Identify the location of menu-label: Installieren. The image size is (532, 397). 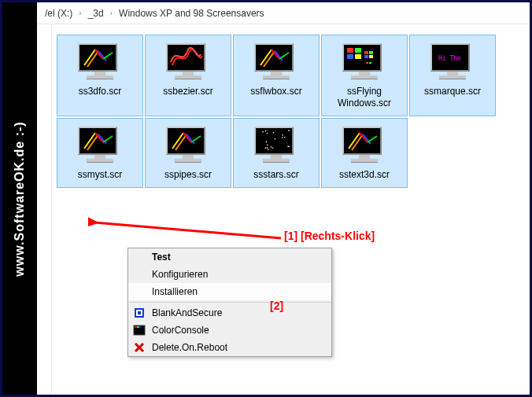
(175, 292).